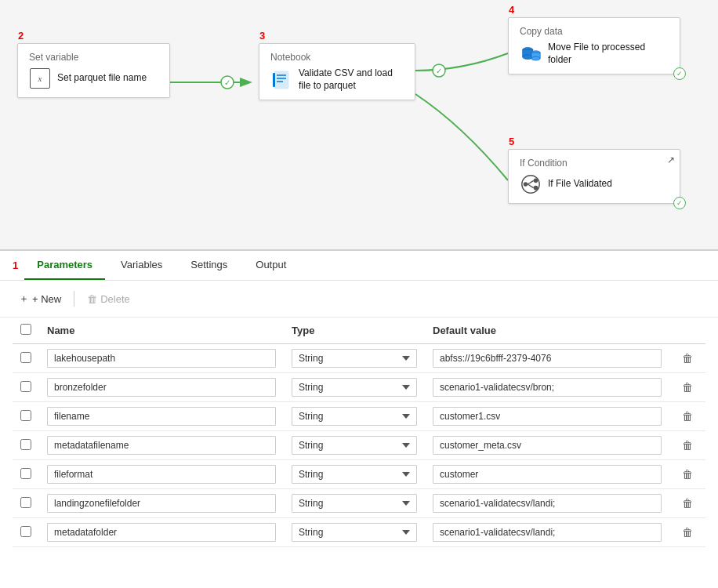 This screenshot has height=588, width=718. Describe the element at coordinates (680, 74) in the screenshot. I see `check-badge-copy-data: ✓` at that location.